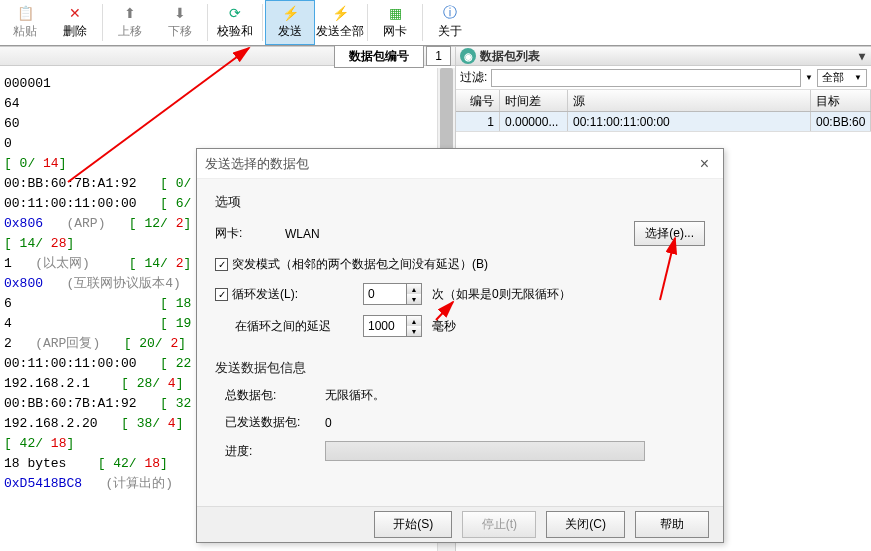  I want to click on loop-checkbox: ✓循环发送(L):, so click(289, 294).